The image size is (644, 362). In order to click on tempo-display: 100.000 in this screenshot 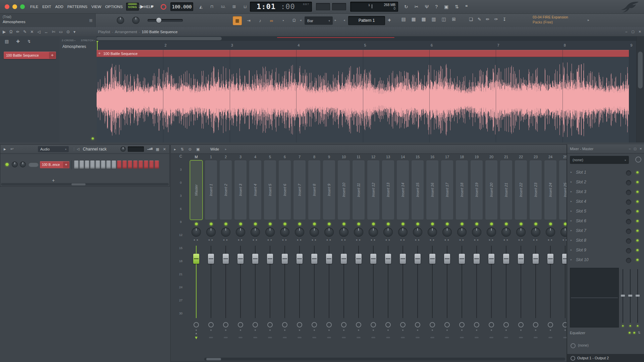, I will do `click(182, 7)`.